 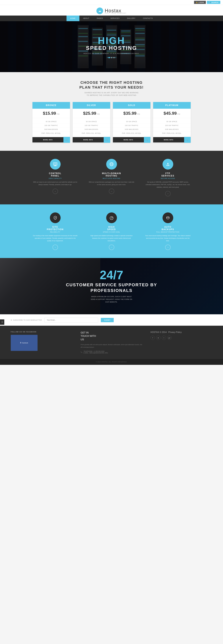 What do you see at coordinates (112, 2) in the screenshot?
I see `top-bar: 🔒 LOGIN 🔍 SEARCH` at bounding box center [112, 2].